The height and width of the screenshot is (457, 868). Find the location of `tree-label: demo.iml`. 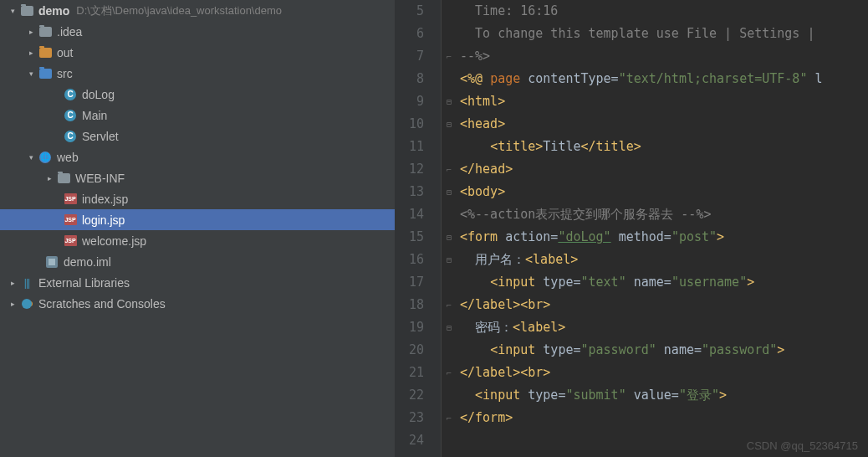

tree-label: demo.iml is located at coordinates (87, 262).